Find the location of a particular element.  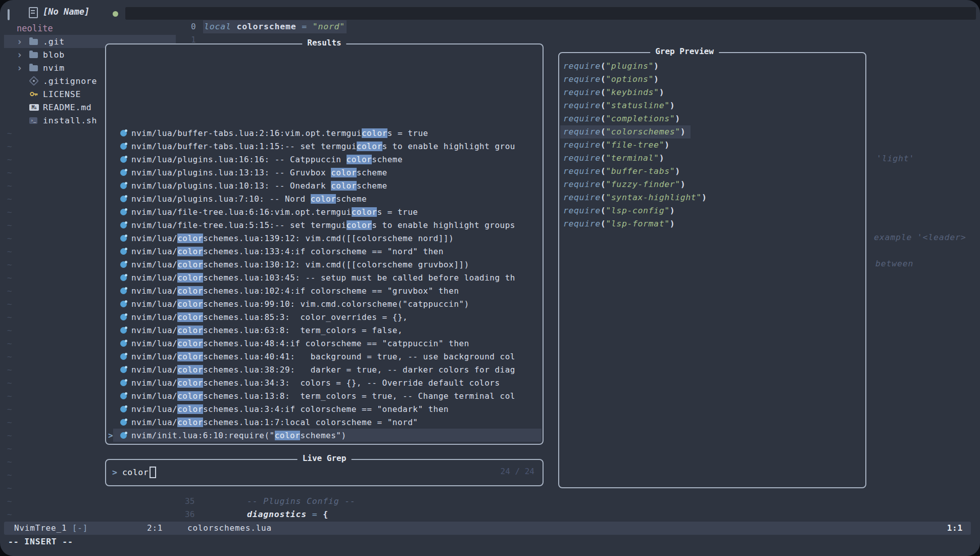

livegrep-input: > color is located at coordinates (134, 472).